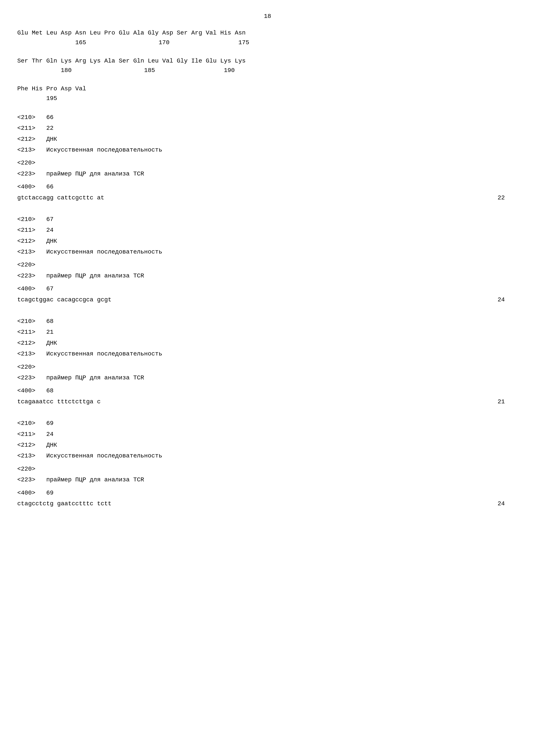 Image resolution: width=535 pixels, height=756 pixels. I want to click on entry-67-400-header: <400> 67, so click(268, 289).